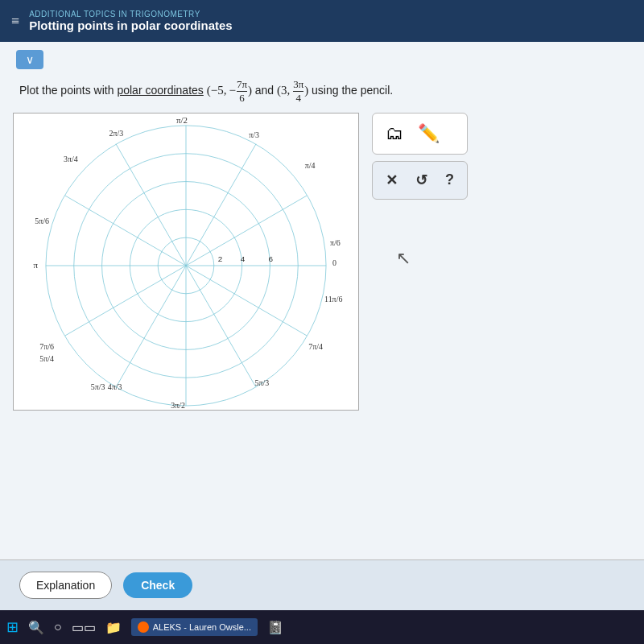 The height and width of the screenshot is (644, 644). Describe the element at coordinates (322, 93) in the screenshot. I see `problem-statement: Plot the points with polar coordinates (…` at that location.